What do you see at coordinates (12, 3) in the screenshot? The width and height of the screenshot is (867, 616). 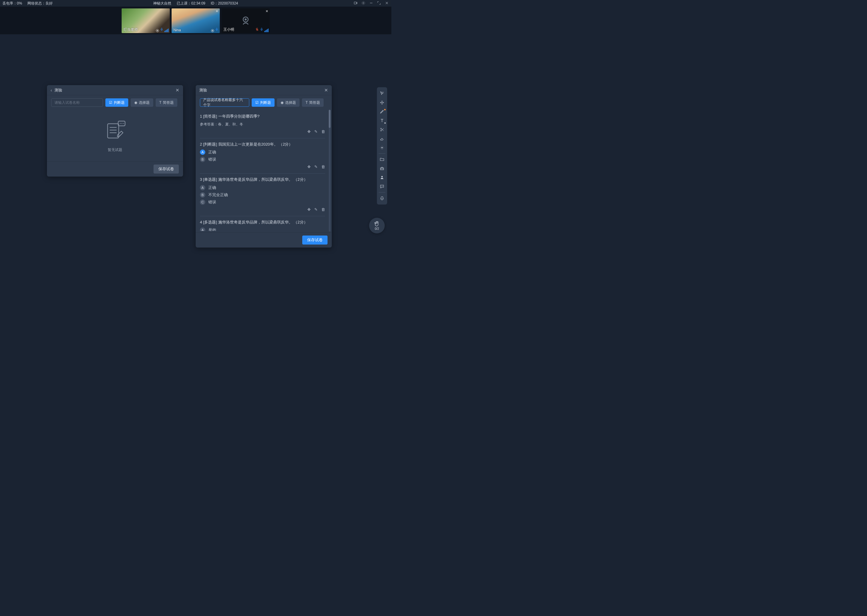 I see `packet-loss: 丢包率：0%` at bounding box center [12, 3].